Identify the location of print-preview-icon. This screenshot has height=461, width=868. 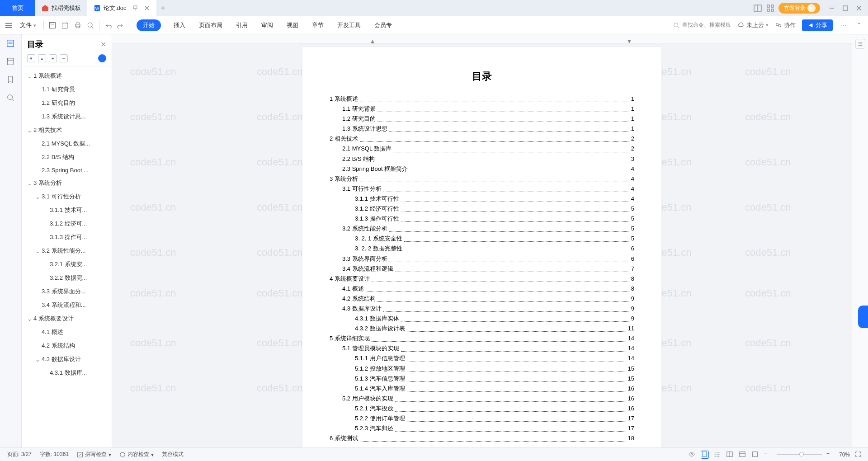
(90, 25).